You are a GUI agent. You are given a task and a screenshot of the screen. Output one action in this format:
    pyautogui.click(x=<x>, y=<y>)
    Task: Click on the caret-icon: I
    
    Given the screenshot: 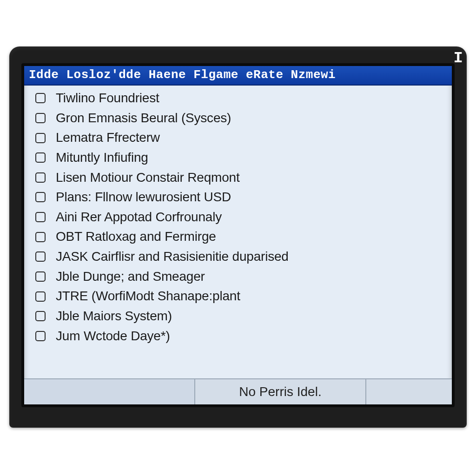 What is the action you would take?
    pyautogui.click(x=458, y=58)
    